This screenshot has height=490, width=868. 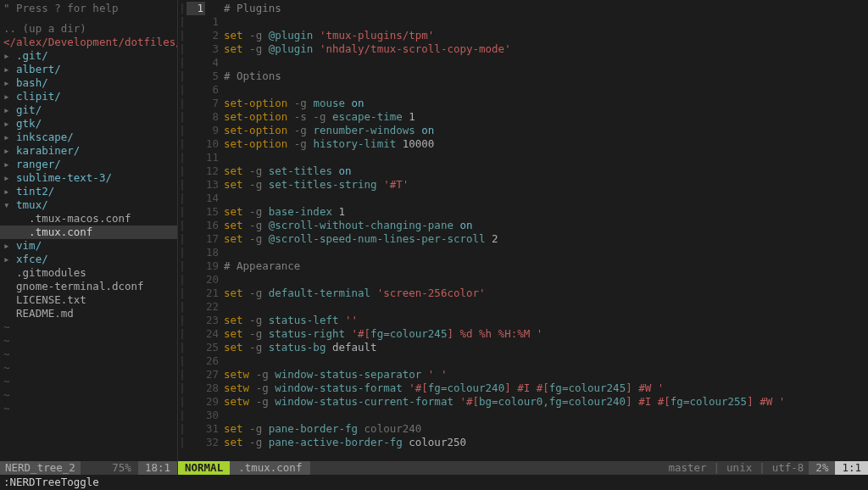 I want to click on editor-line: |32set -g pane-active-border-fg colour25…, so click(x=523, y=443).